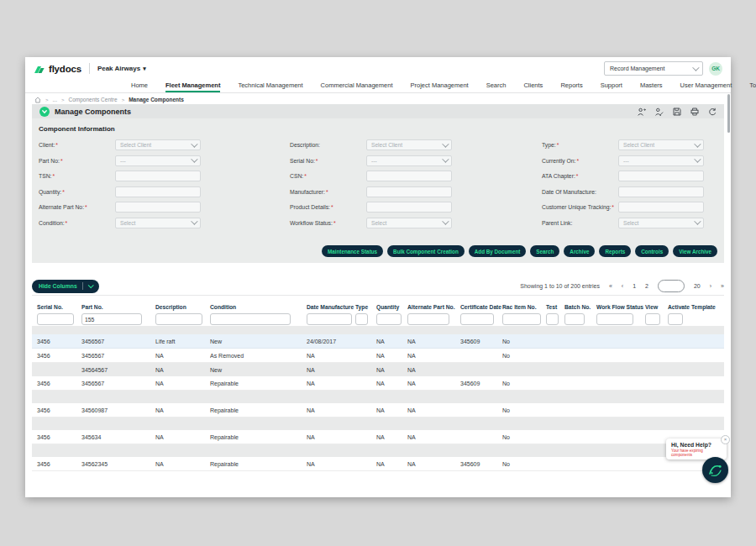 This screenshot has width=756, height=546. I want to click on breadcrumb-item-: ..., so click(55, 99).